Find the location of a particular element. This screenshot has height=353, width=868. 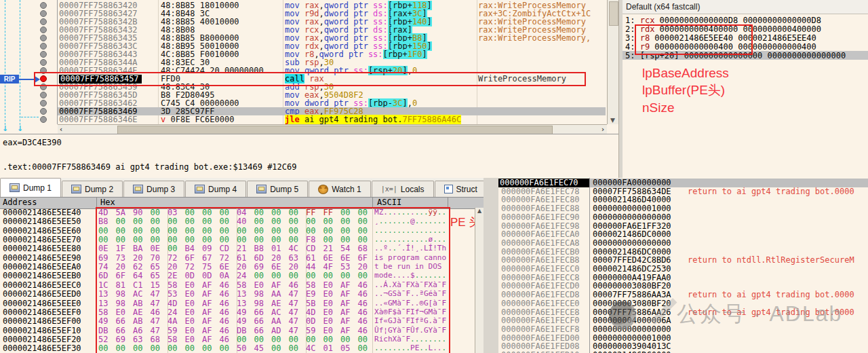

dump-address: 0000021486E5EF00 is located at coordinates (42, 322).